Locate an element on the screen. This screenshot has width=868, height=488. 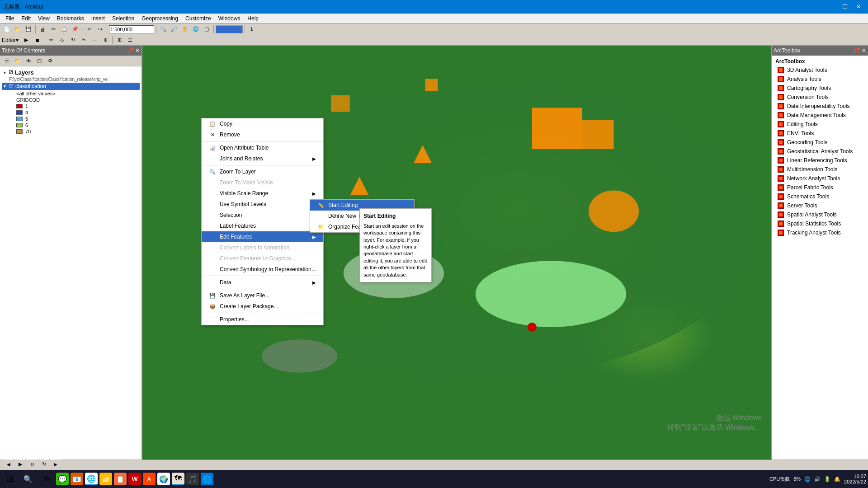
atb-pin-button: 📌 is located at coordinates (856, 51).